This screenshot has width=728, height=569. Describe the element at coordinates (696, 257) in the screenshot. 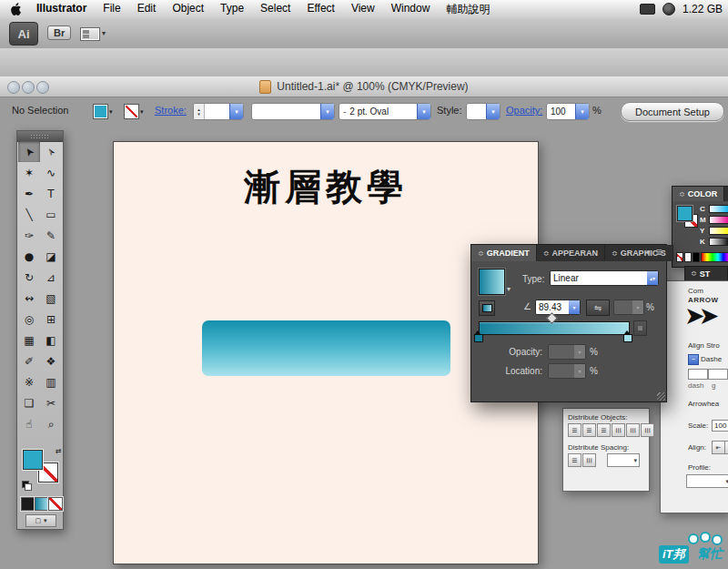

I see `black-swatch` at that location.